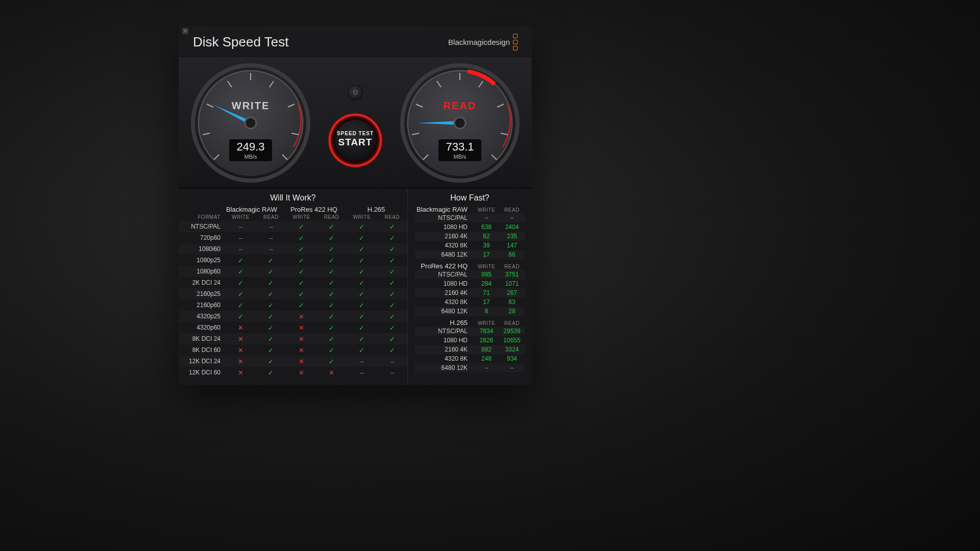 The width and height of the screenshot is (980, 551). Describe the element at coordinates (470, 274) in the screenshot. I see `table-row: NTSC/PAL9953751` at that location.